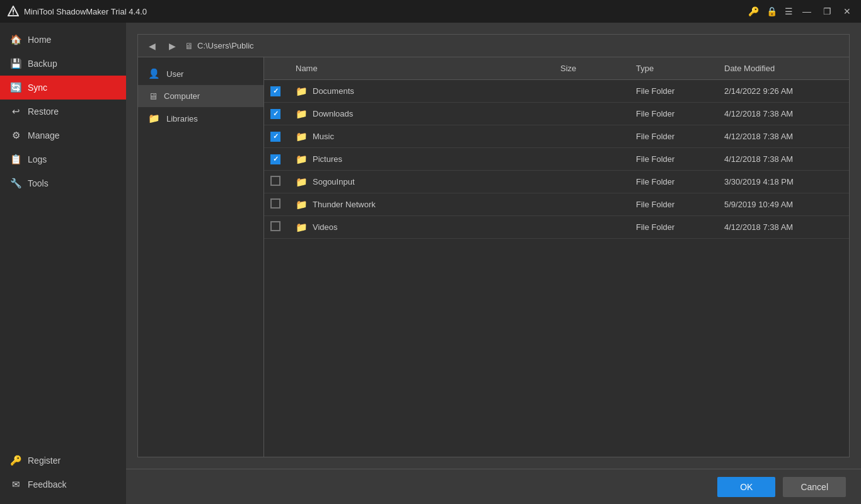 The image size is (861, 504). What do you see at coordinates (275, 159) in the screenshot?
I see `checkbox-pictures` at bounding box center [275, 159].